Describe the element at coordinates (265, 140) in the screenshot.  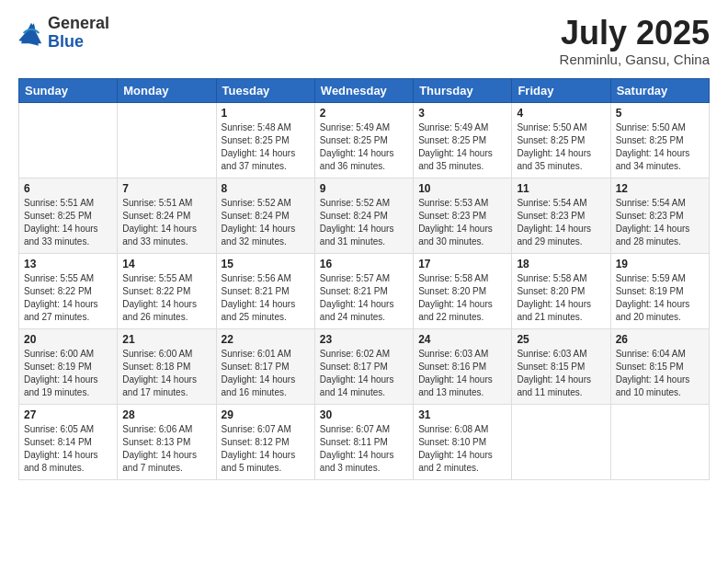
I see `calendar-day-1: 1Sunrise: 5:48 AM Sunset: 8:25 PM Daylig…` at that location.